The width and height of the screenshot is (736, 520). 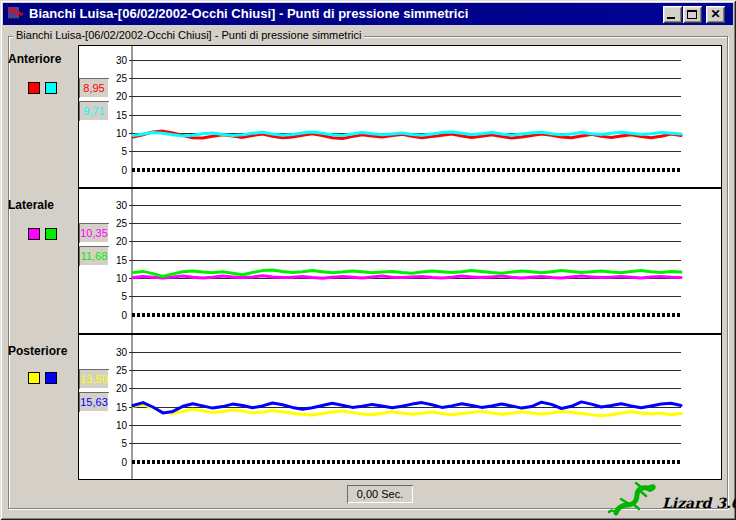 What do you see at coordinates (380, 494) in the screenshot?
I see `time-display: 0,00 Sec.` at bounding box center [380, 494].